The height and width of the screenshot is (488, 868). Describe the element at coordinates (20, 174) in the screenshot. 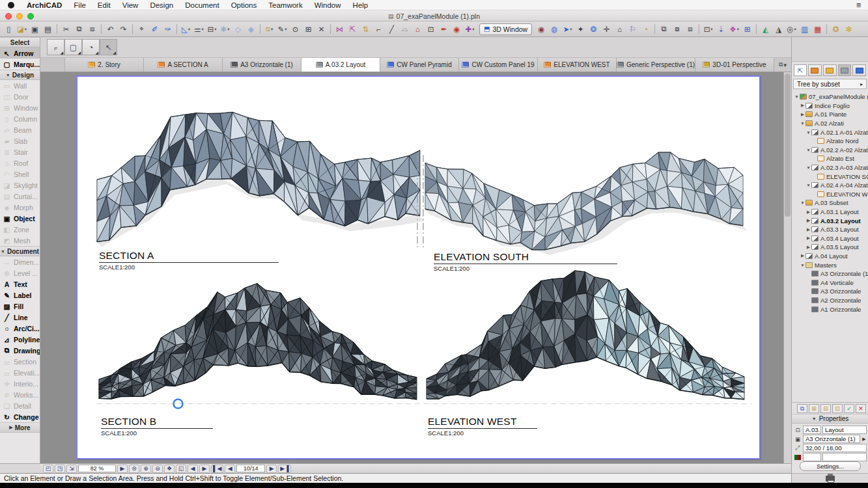

I see `toolbox-item-shell: ◠Shell` at that location.